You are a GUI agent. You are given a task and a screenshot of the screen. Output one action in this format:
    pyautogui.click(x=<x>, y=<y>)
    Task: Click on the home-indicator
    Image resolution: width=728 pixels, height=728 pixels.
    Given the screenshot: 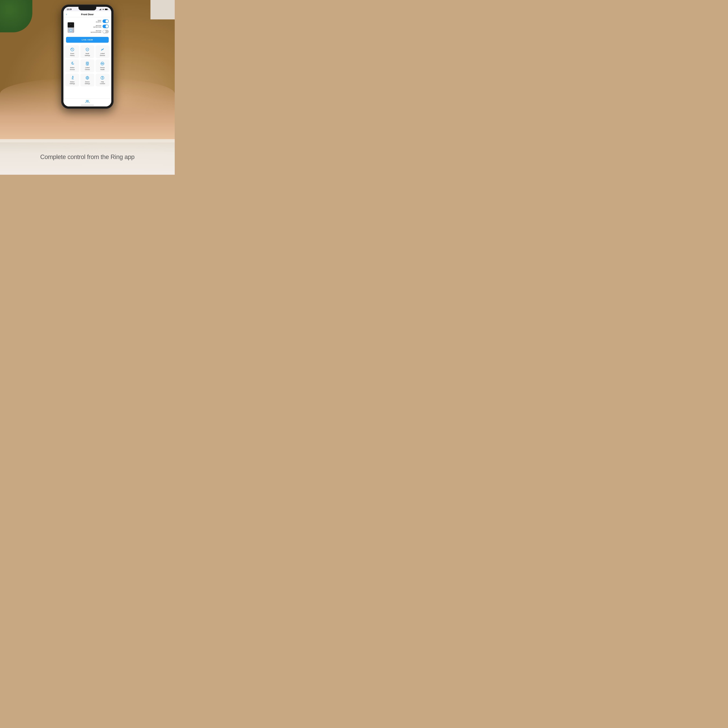 What is the action you would take?
    pyautogui.click(x=87, y=105)
    